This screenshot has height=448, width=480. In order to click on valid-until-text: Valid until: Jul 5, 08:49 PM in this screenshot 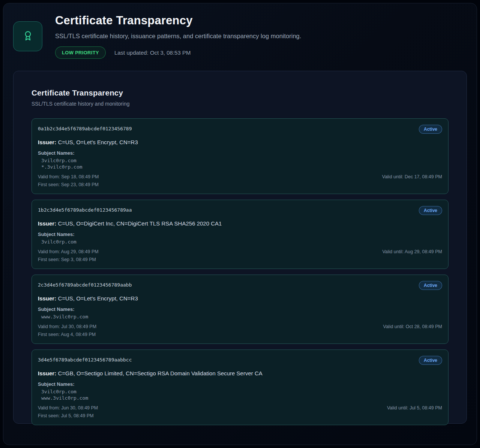, I will do `click(415, 408)`.